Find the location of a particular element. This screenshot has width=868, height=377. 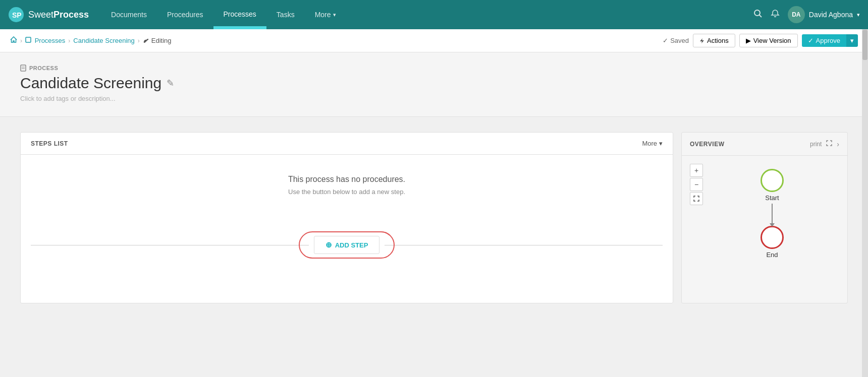

actions-button: Actions is located at coordinates (714, 40).